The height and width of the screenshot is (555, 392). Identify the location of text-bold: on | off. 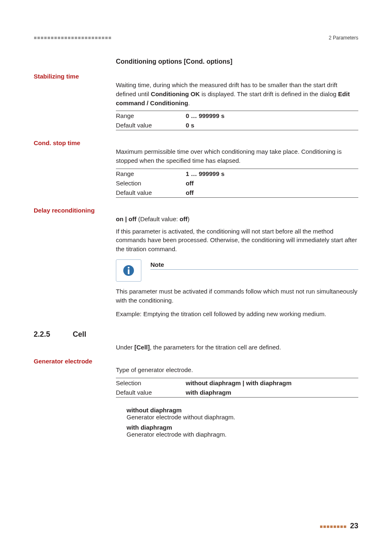
(126, 219).